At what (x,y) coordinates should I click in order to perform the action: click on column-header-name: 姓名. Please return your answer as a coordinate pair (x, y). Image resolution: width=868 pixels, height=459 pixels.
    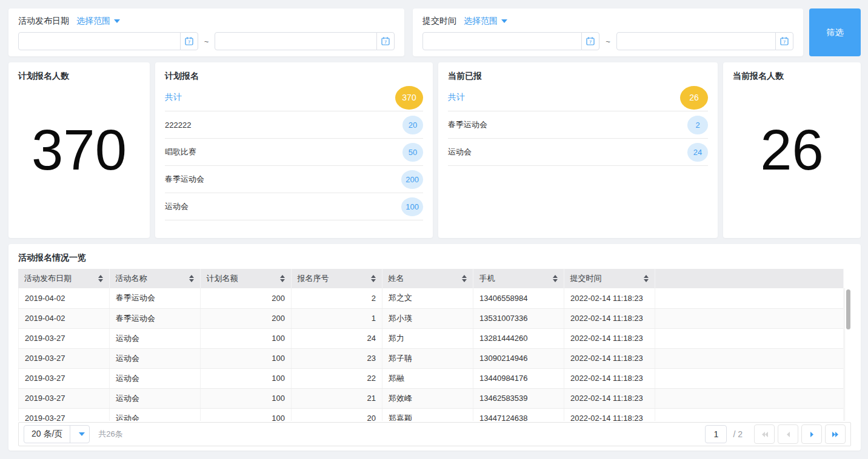
    Looking at the image, I should click on (427, 279).